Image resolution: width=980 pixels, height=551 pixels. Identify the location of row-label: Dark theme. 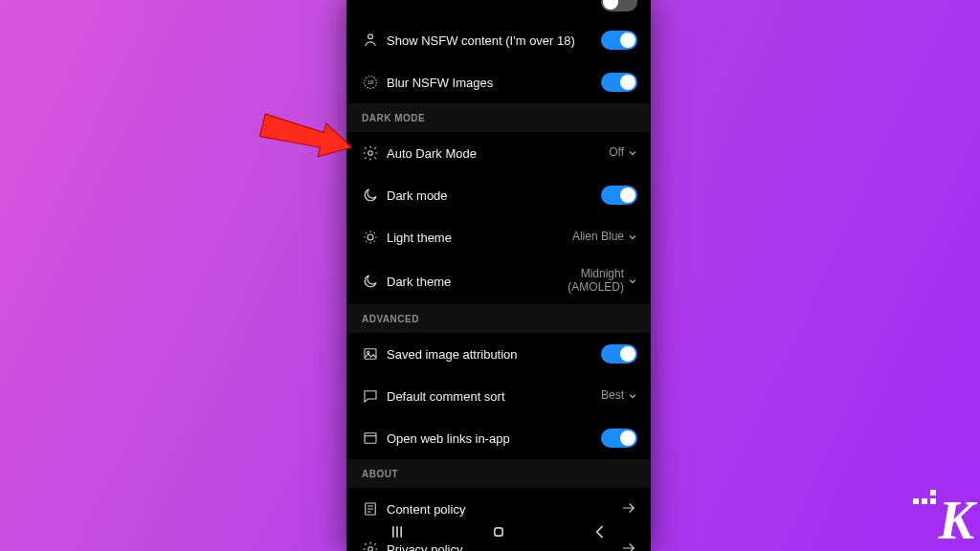
(477, 281).